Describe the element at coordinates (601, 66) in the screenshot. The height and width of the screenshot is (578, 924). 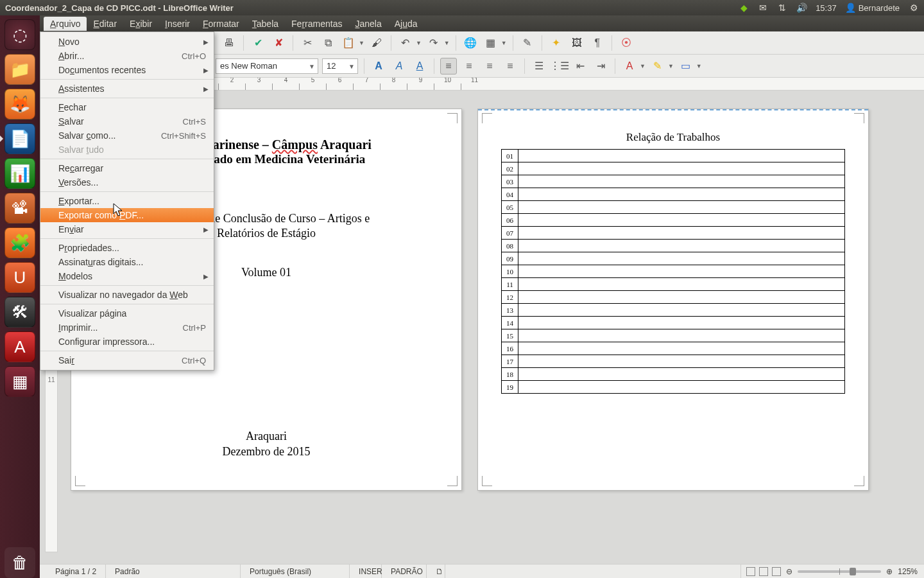
I see `increase-indent-icon: ⇥` at that location.